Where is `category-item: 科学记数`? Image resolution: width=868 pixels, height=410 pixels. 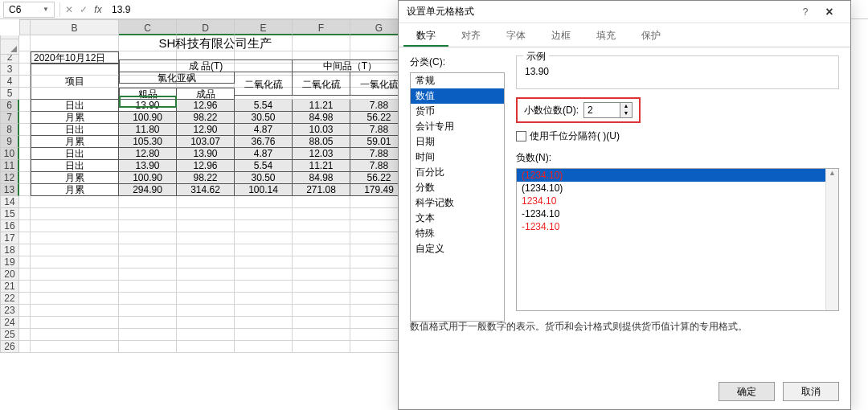
category-item: 科学记数 is located at coordinates (457, 203).